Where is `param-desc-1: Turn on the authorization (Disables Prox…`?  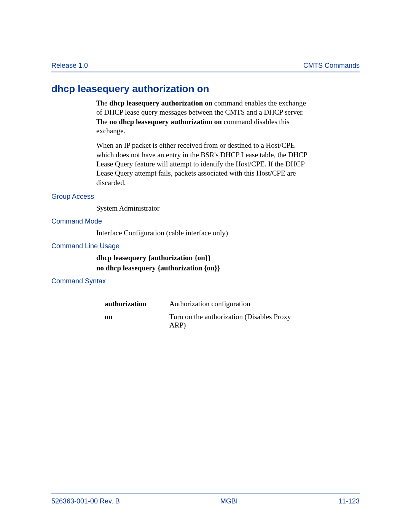
param-desc-1: Turn on the authorization (Disables Prox… is located at coordinates (230, 321).